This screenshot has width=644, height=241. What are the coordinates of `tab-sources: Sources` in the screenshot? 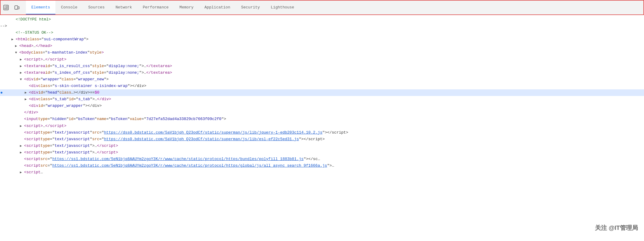 It's located at (96, 8).